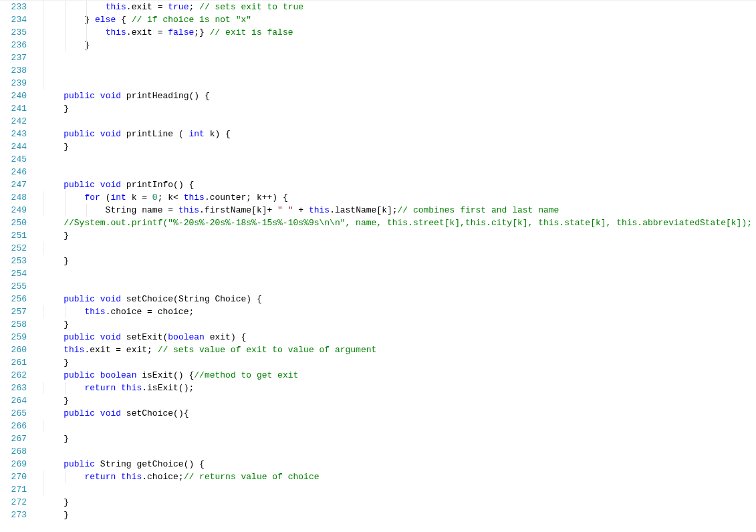 The height and width of the screenshot is (532, 756). Describe the element at coordinates (400, 134) in the screenshot. I see `code-line: public void printLine ( int k) {` at that location.